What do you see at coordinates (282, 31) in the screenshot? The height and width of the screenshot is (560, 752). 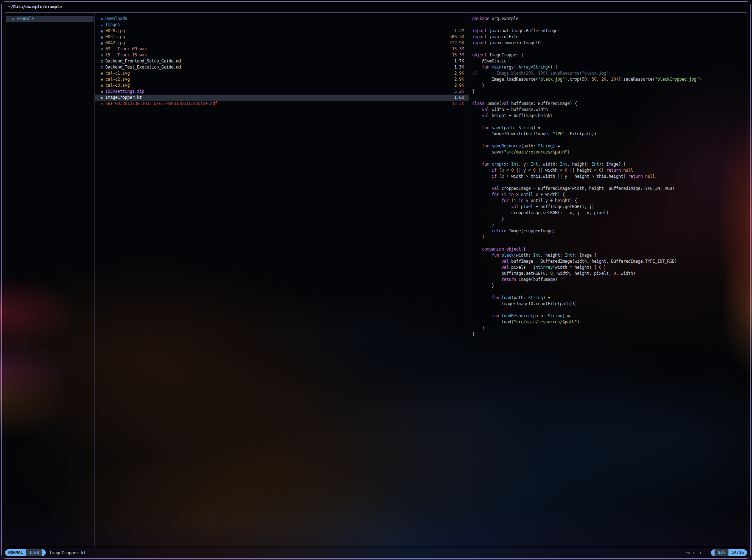 I see `file-row: ▣0028.jpg1.3M` at bounding box center [282, 31].